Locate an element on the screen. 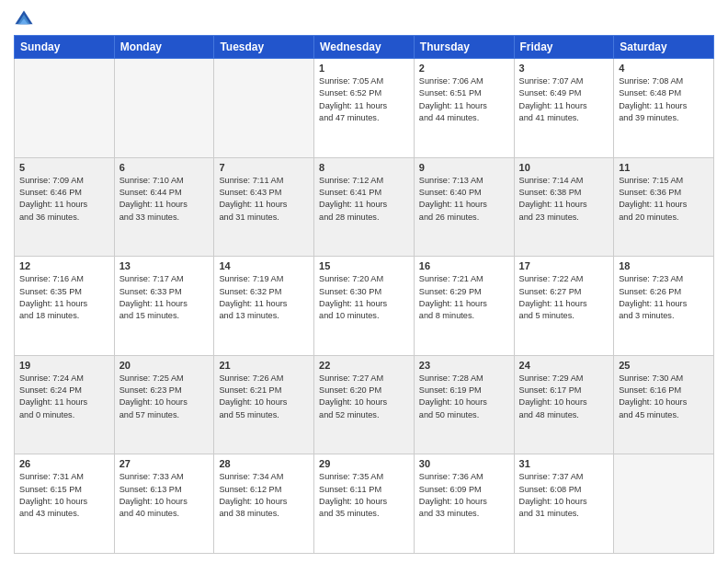 Image resolution: width=728 pixels, height=563 pixels. day-number: 13 is located at coordinates (165, 266).